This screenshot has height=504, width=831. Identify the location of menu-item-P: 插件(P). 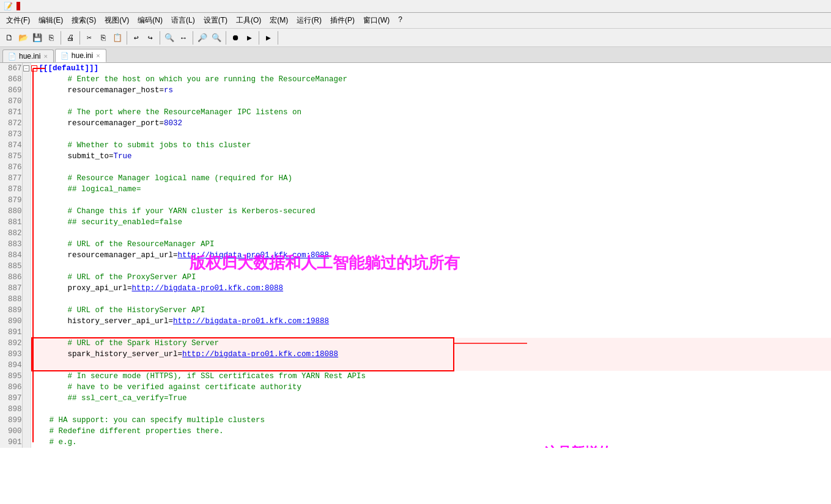
(342, 21).